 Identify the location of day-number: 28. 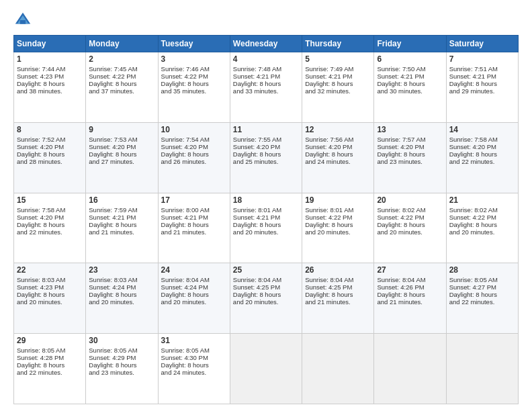
(482, 270).